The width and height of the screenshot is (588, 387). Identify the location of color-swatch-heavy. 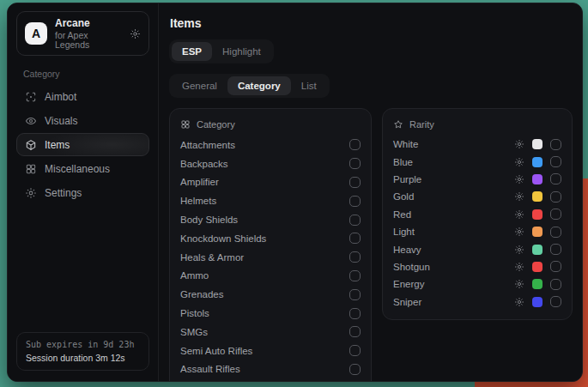
(537, 250).